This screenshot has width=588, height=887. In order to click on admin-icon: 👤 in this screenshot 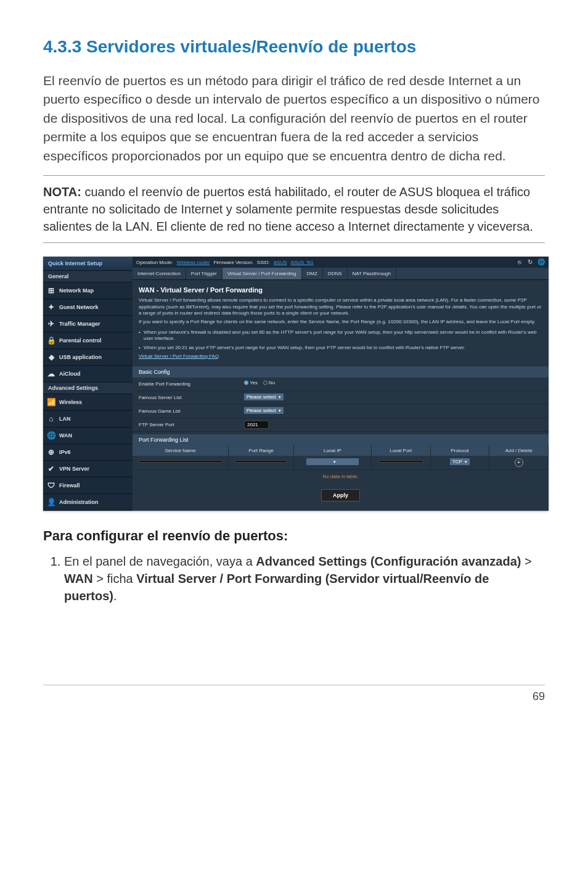, I will do `click(51, 502)`.